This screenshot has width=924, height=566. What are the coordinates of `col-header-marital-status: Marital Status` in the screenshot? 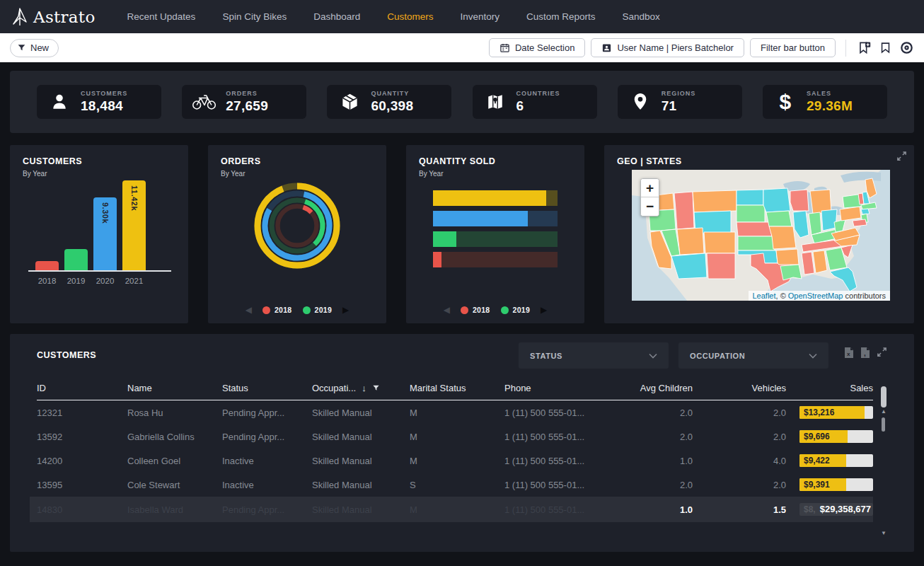 It's located at (457, 388).